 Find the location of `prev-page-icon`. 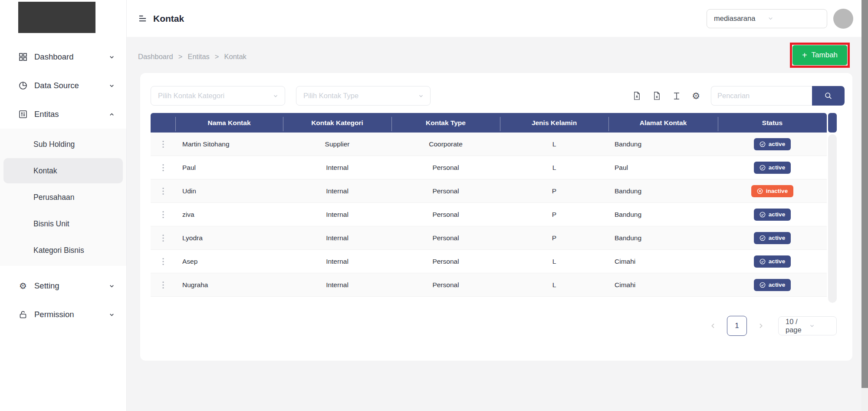

prev-page-icon is located at coordinates (713, 326).